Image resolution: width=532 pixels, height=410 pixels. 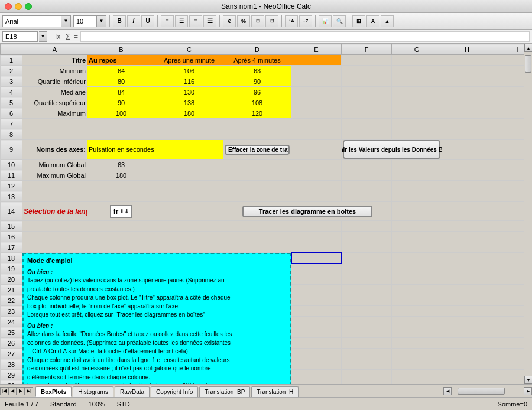 What do you see at coordinates (122, 197) in the screenshot?
I see `cell-b13` at bounding box center [122, 197].